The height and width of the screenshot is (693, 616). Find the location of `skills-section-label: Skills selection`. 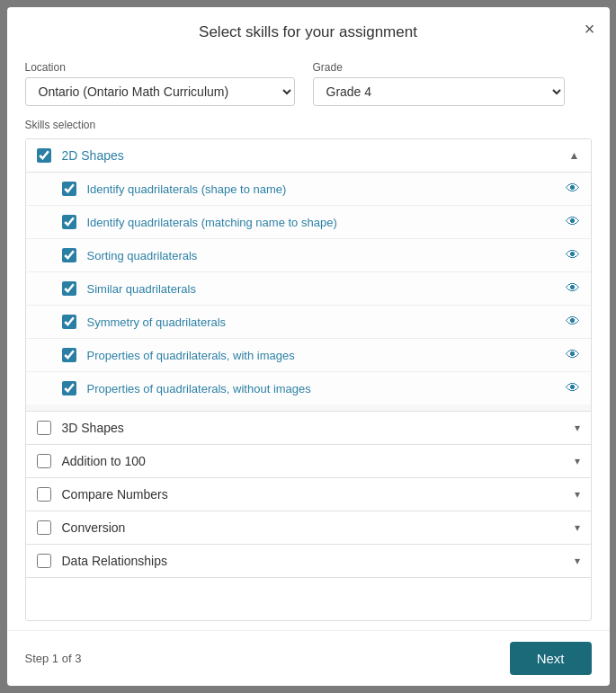

skills-section-label: Skills selection is located at coordinates (308, 125).